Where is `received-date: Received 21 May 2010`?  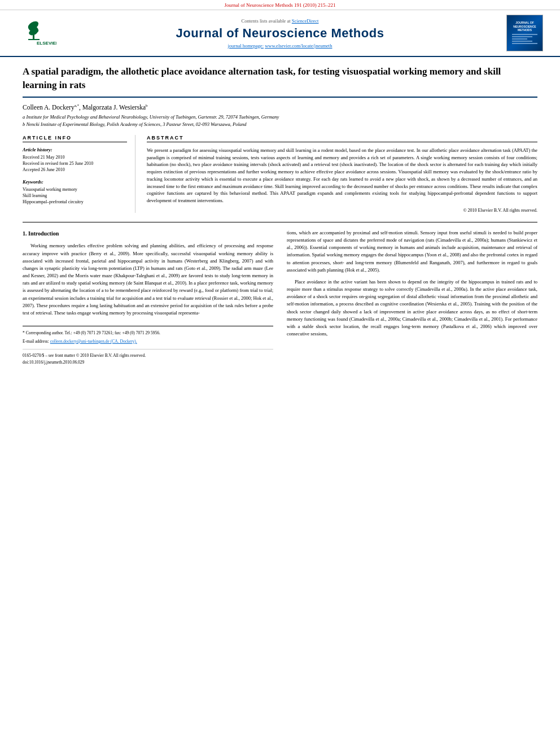
received-date: Received 21 May 2010 is located at coordinates (75, 157).